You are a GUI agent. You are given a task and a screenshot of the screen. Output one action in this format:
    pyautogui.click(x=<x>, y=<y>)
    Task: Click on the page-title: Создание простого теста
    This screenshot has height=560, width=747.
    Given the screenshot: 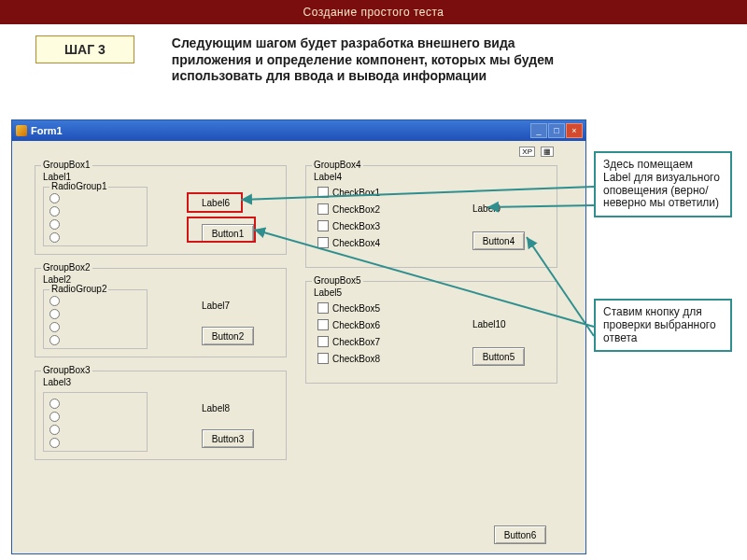 What is the action you would take?
    pyautogui.click(x=374, y=12)
    